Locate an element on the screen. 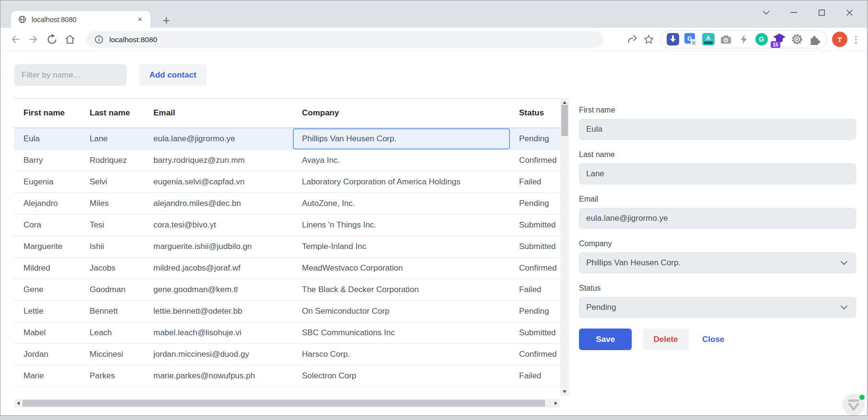  column-header-last-name: Last name is located at coordinates (112, 113).